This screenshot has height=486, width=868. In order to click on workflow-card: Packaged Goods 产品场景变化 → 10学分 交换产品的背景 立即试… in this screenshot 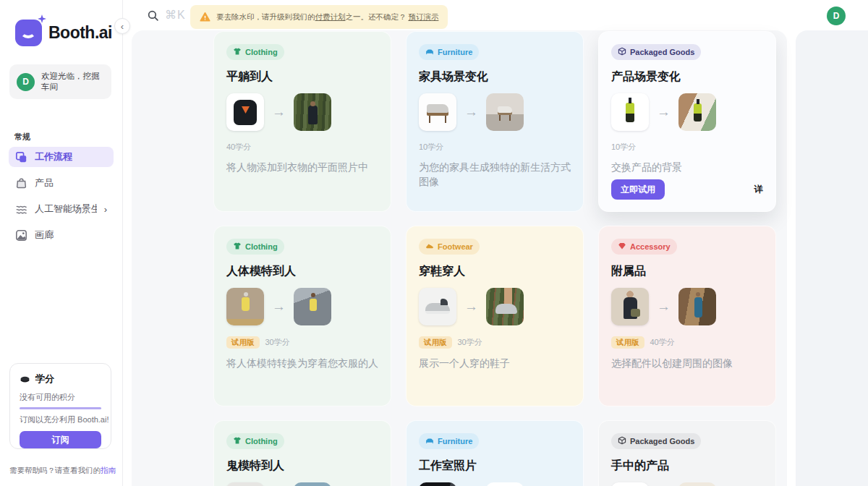, I will do `click(687, 122)`.